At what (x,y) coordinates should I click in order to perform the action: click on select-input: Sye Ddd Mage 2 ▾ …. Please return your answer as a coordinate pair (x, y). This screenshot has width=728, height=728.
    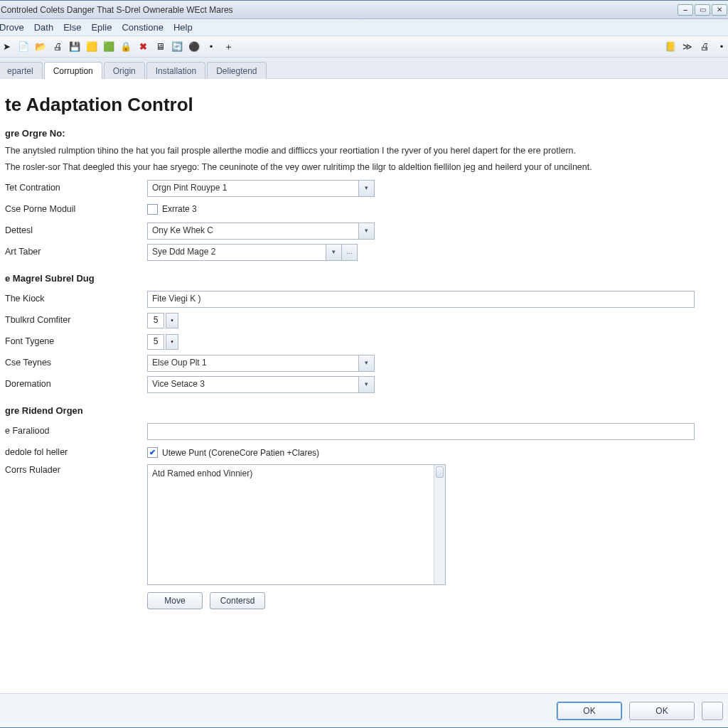
    Looking at the image, I should click on (252, 252).